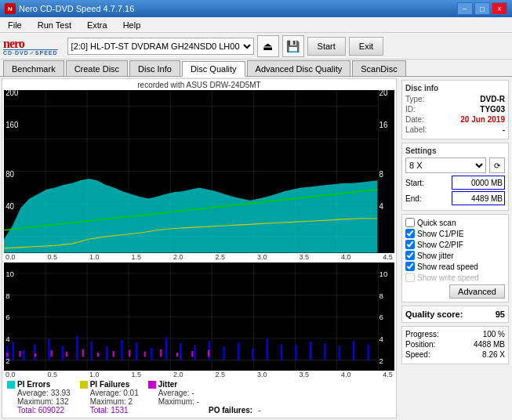 This screenshot has height=420, width=512. I want to click on show-c2-pif-checkbox, so click(410, 244).